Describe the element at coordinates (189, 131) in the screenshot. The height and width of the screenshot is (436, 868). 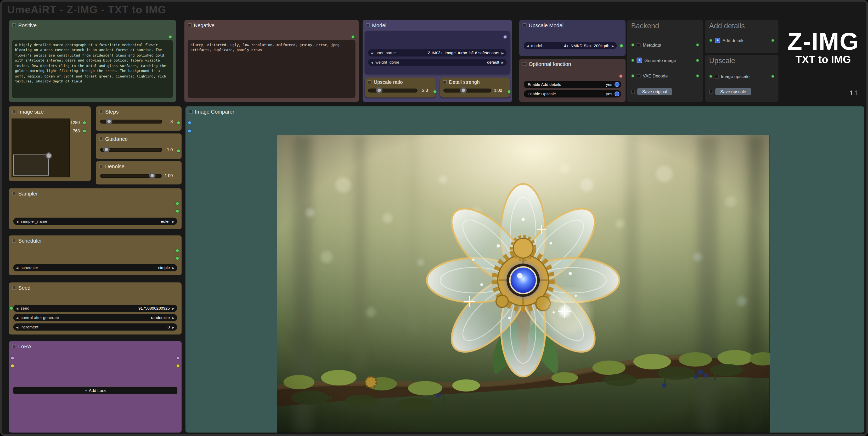
I see `image-b-input-dot` at that location.